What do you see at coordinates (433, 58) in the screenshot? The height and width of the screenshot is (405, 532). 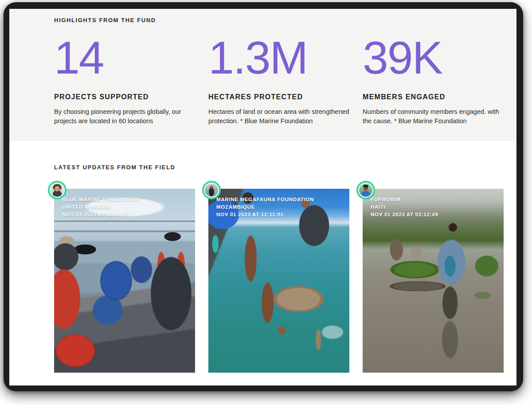 I see `stat-value: 39K` at bounding box center [433, 58].